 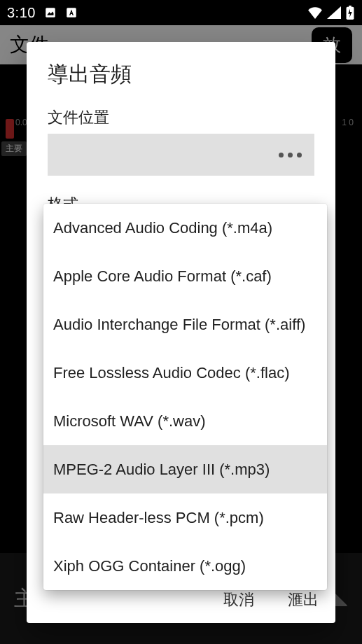 I want to click on file-location-input, so click(x=181, y=155).